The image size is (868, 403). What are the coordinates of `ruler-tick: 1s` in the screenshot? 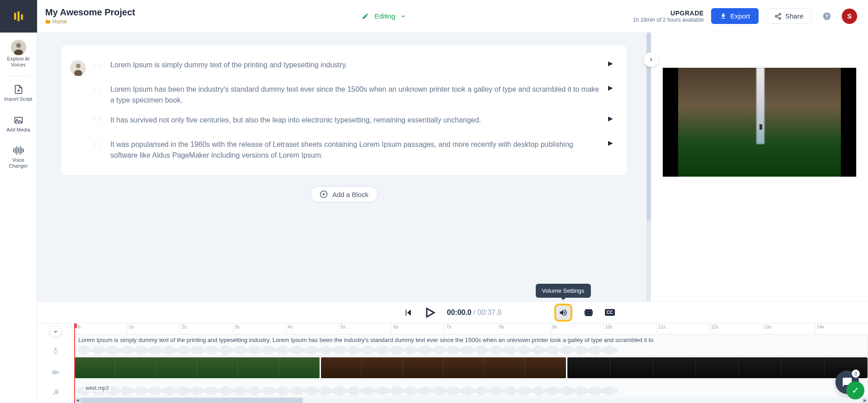 It's located at (154, 328).